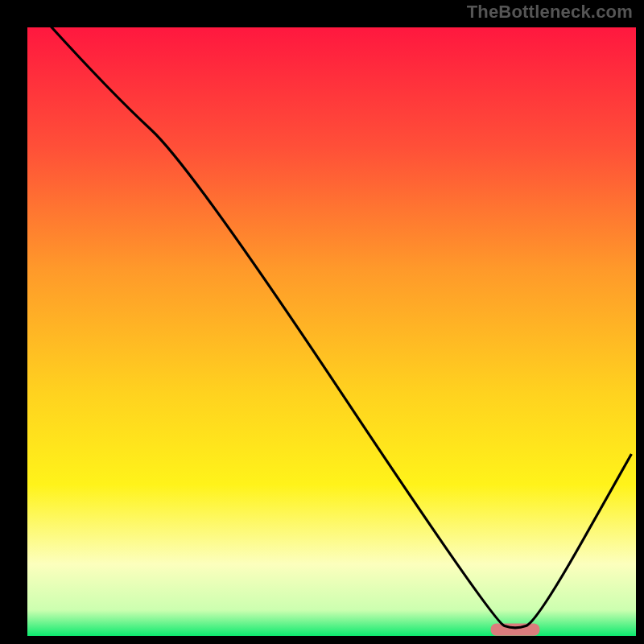 This screenshot has width=644, height=644. Describe the element at coordinates (515, 630) in the screenshot. I see `sweet-spot-marker` at that location.